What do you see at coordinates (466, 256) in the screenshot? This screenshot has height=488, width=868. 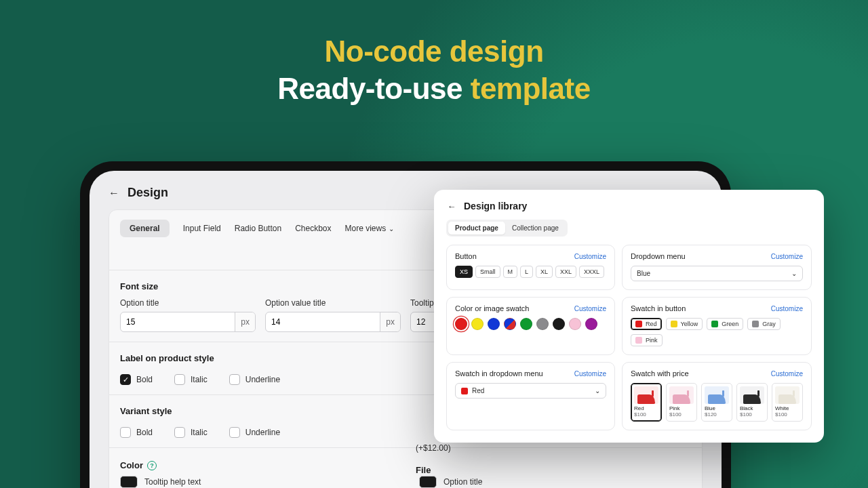 I see `lib-title-button: Button` at bounding box center [466, 256].